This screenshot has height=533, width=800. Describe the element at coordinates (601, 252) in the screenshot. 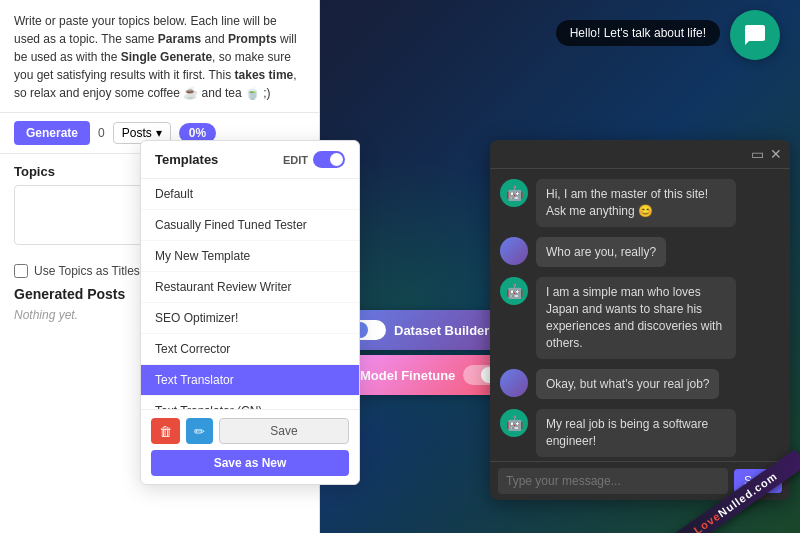

I see `user-bubble: Who are you, really?` at that location.